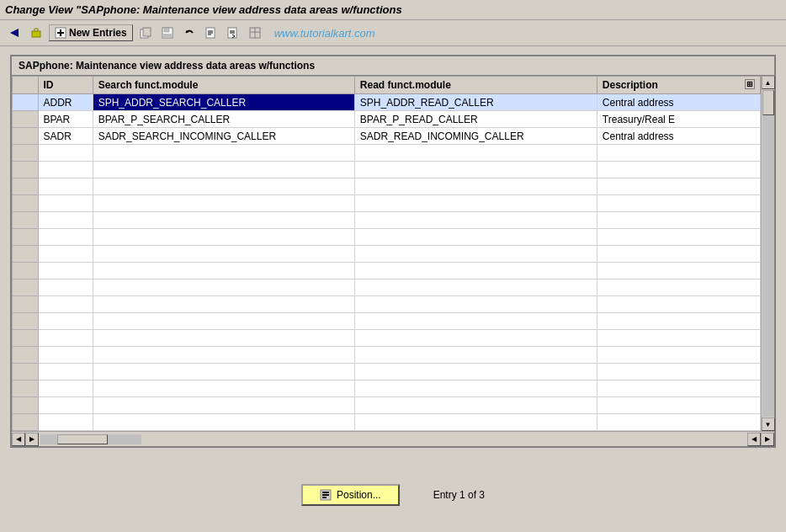 This screenshot has width=786, height=532. I want to click on table-row: BPARBPAR_P_SEARCH_CALLERBPAR_P_READ_CALL…, so click(387, 120).